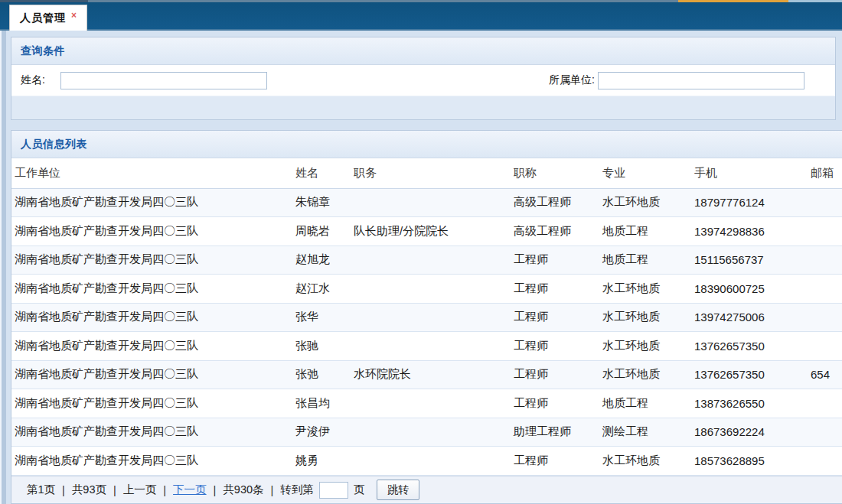 The image size is (842, 504). I want to click on table-cell: 测绘工程, so click(645, 432).